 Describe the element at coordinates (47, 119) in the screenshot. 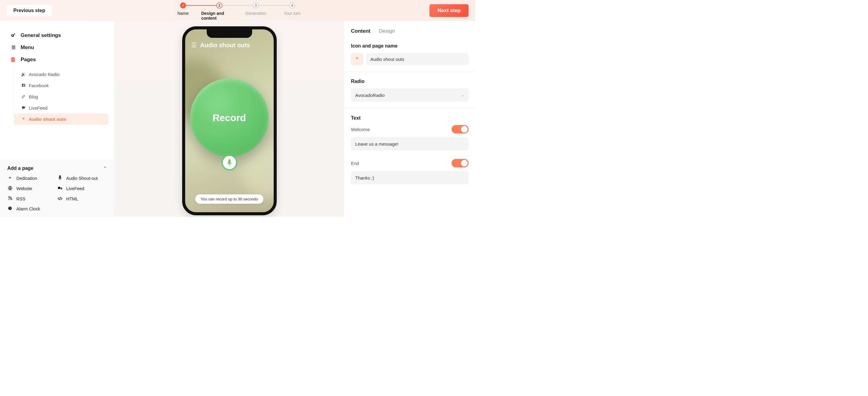

I see `page-item-label: Audio shout outs` at that location.